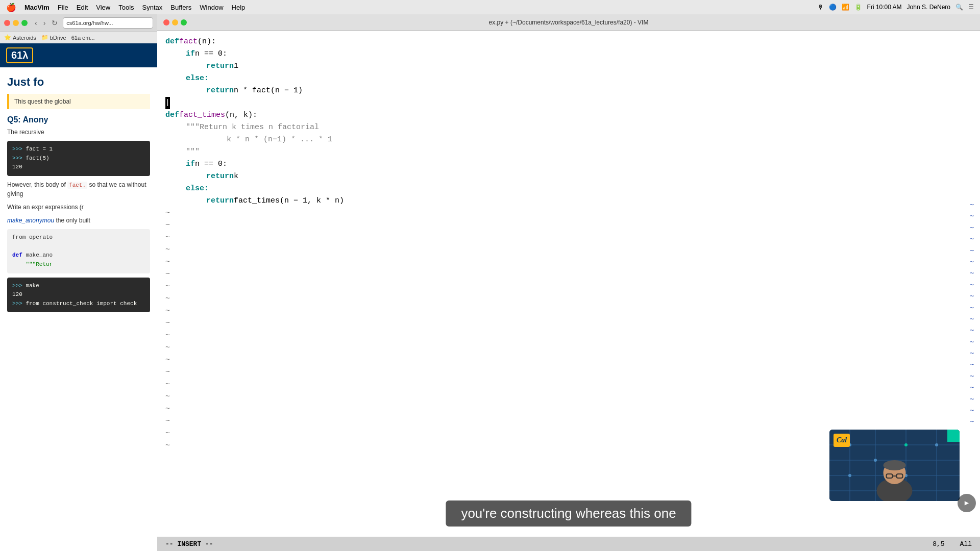 This screenshot has height=551, width=980. Describe the element at coordinates (45, 23) in the screenshot. I see `forward-button: ›` at that location.